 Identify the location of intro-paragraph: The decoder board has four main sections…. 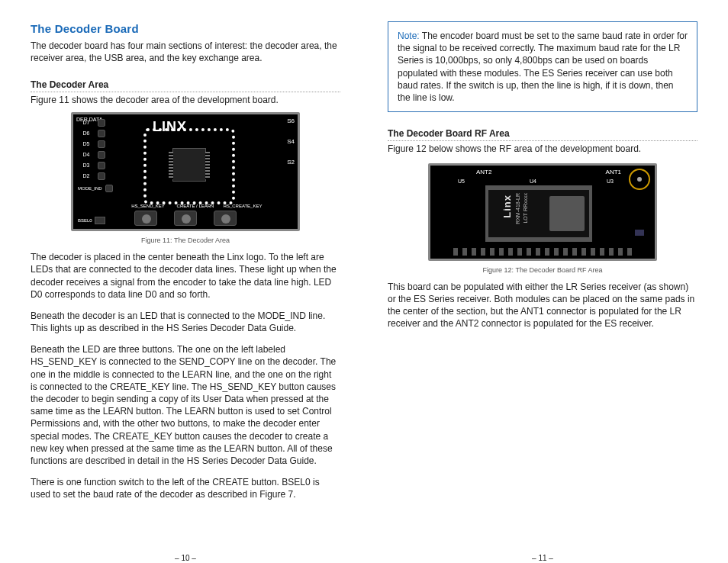
(185, 52).